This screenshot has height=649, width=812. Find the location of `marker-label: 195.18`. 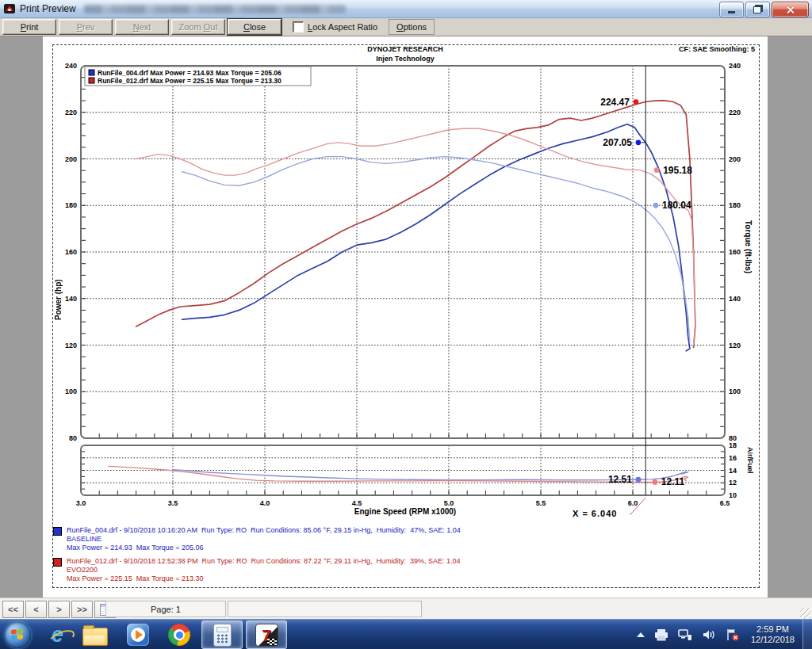

marker-label: 195.18 is located at coordinates (677, 170).